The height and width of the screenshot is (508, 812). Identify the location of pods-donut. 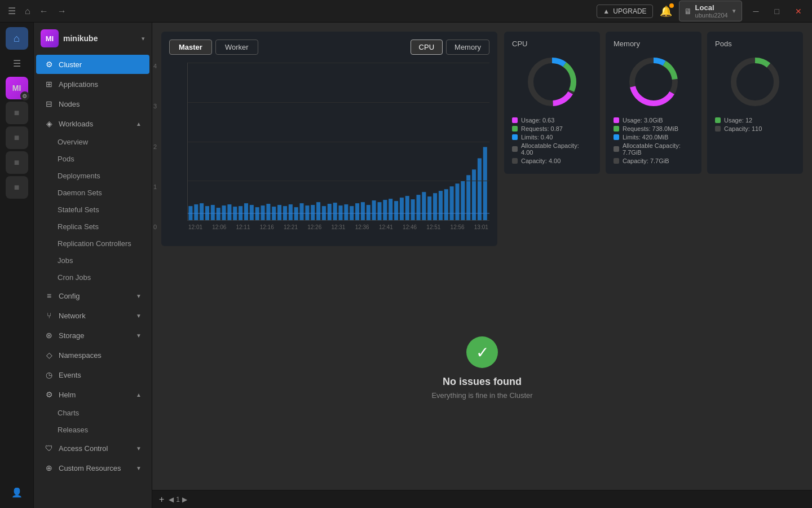
(755, 82).